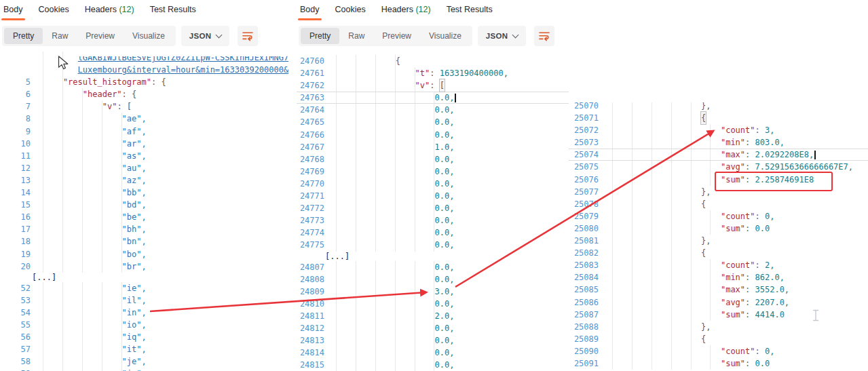 This screenshot has height=371, width=868. Describe the element at coordinates (718, 351) in the screenshot. I see `code-line: 25090"count": 0,` at that location.